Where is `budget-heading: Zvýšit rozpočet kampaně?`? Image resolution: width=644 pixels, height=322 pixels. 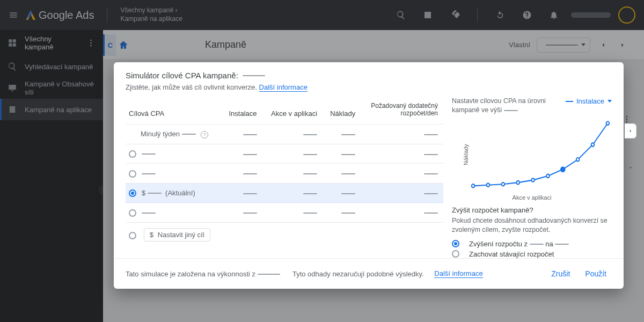 budget-heading: Zvýšit rozpočet kampaně? is located at coordinates (532, 210).